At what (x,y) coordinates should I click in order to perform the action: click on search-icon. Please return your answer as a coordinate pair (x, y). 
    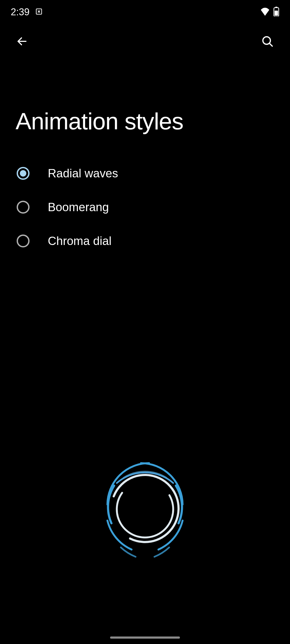
    Looking at the image, I should click on (267, 47).